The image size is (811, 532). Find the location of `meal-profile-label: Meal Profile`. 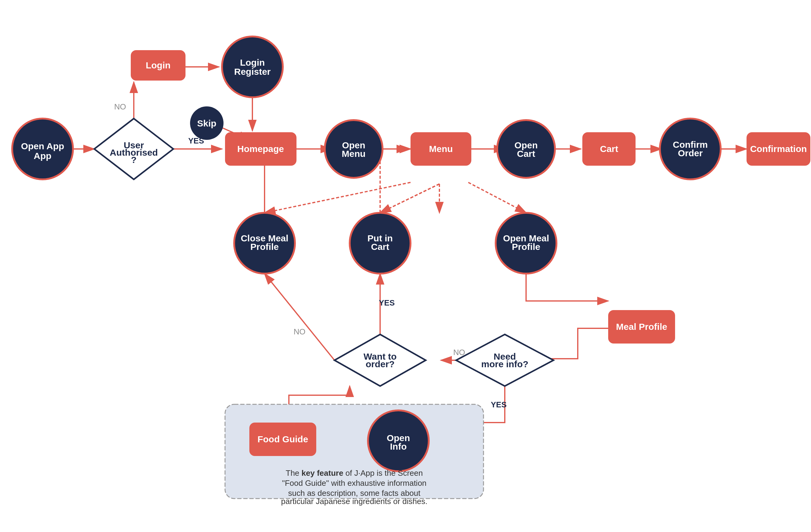

meal-profile-label: Meal Profile is located at coordinates (642, 327).